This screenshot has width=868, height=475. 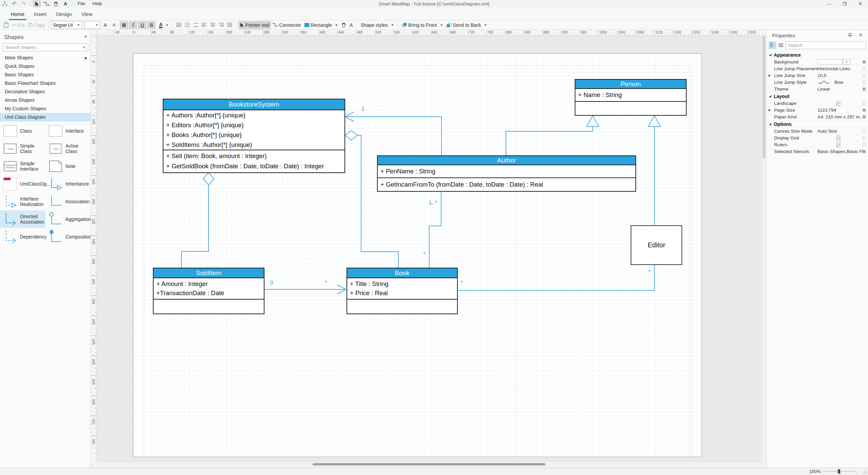 I want to click on category-decorative-shapes: Decorative Shapes, so click(x=45, y=92).